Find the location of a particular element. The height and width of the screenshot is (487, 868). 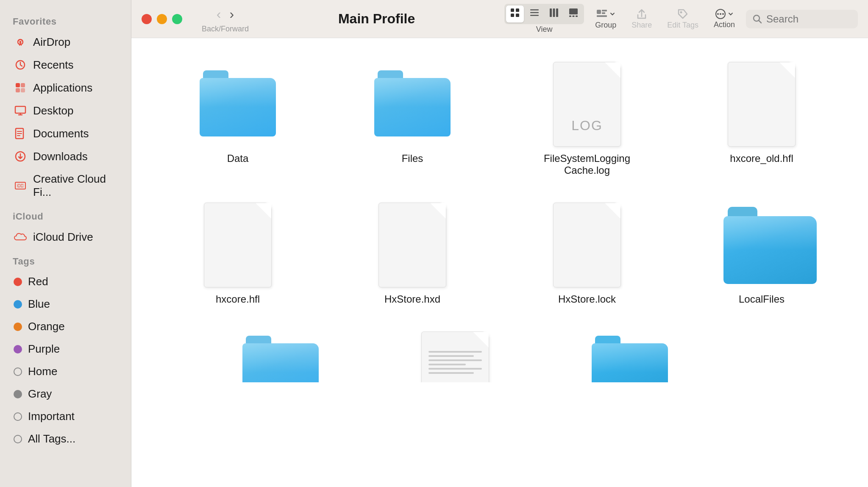

view-buttons is located at coordinates (544, 14).